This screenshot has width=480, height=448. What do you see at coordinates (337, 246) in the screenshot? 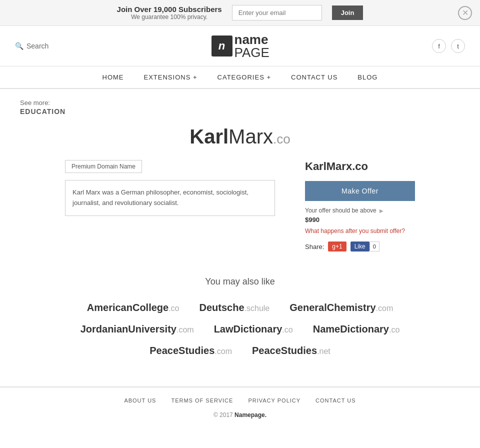
I see `gplus-button: g+1` at bounding box center [337, 246].